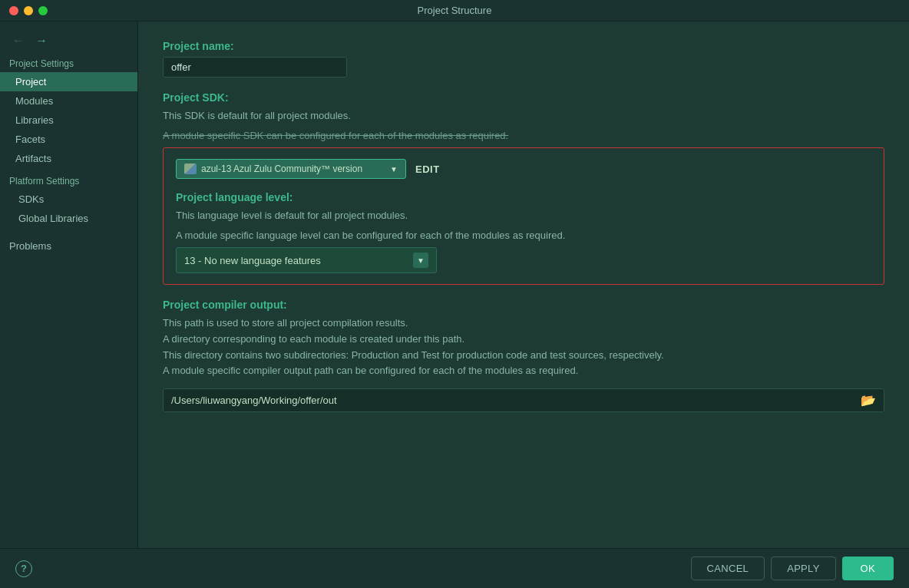 The image size is (909, 588). Describe the element at coordinates (69, 64) in the screenshot. I see `project-settings-label: Project Settings` at that location.